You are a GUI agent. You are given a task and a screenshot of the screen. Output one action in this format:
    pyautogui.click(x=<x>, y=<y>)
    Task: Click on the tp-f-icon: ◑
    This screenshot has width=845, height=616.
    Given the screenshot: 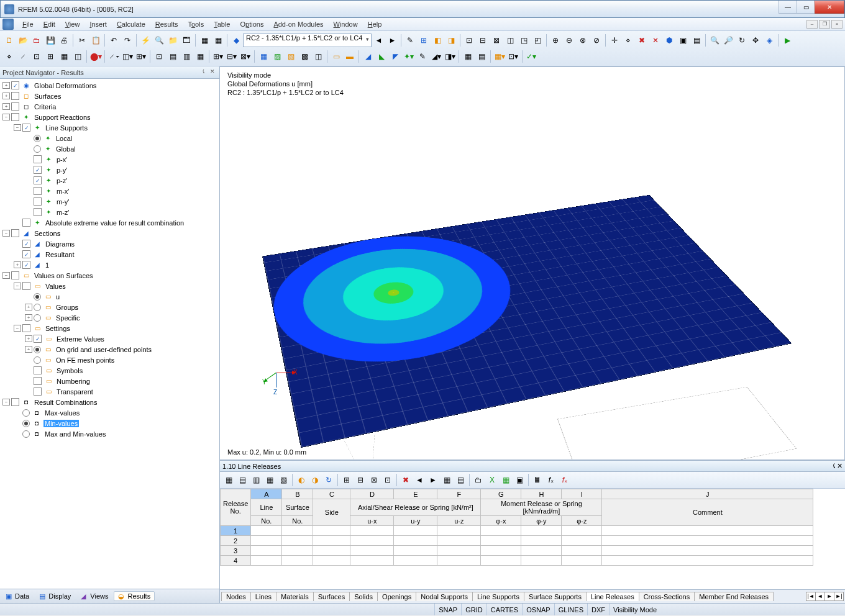 What is the action you would take?
    pyautogui.click(x=315, y=480)
    